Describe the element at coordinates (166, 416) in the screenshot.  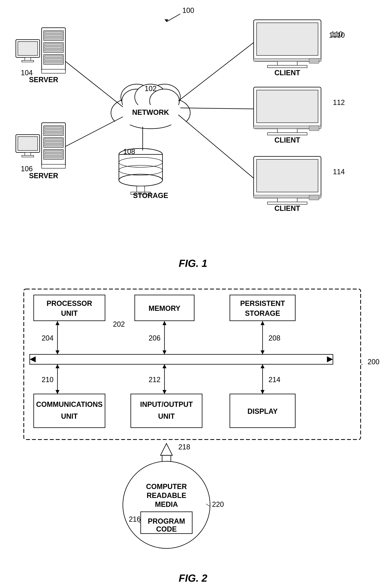
I see `io-unit-label2: UNIT` at that location.